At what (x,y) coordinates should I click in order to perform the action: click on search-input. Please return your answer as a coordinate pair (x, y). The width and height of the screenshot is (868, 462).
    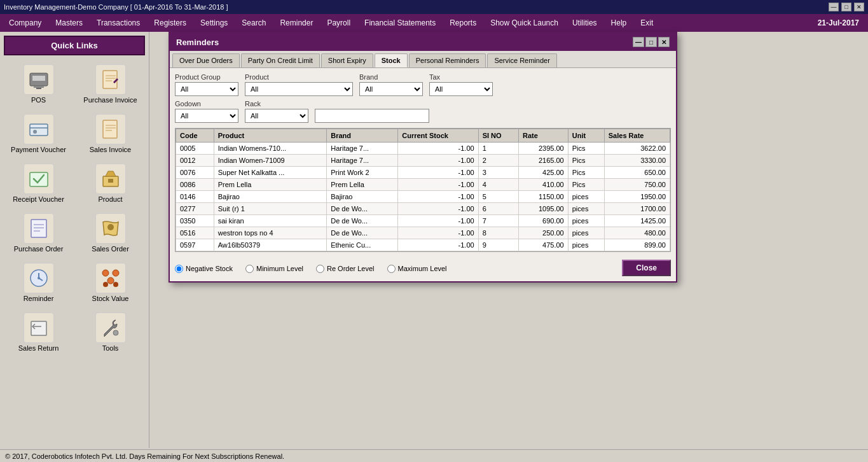
    Looking at the image, I should click on (372, 116).